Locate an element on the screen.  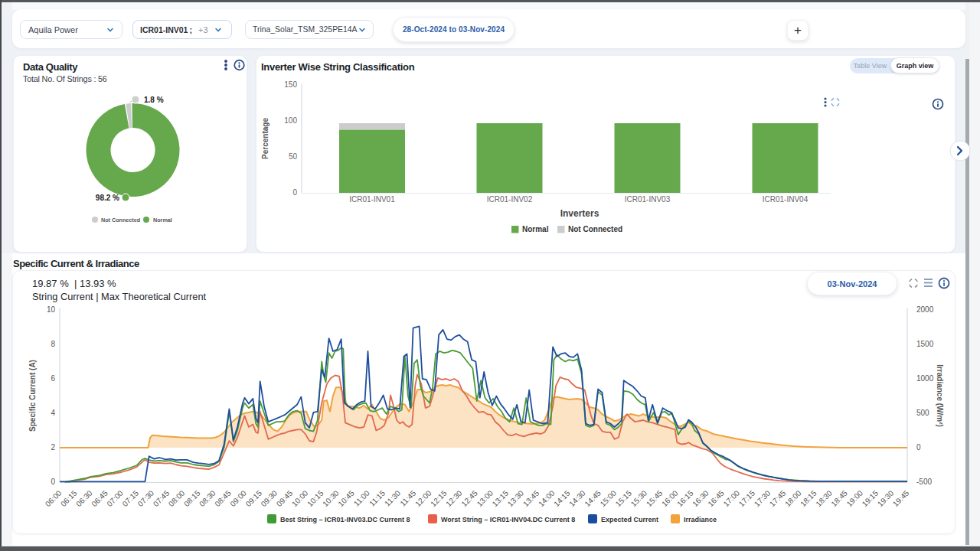
svg-text: 6 is located at coordinates (53, 378).